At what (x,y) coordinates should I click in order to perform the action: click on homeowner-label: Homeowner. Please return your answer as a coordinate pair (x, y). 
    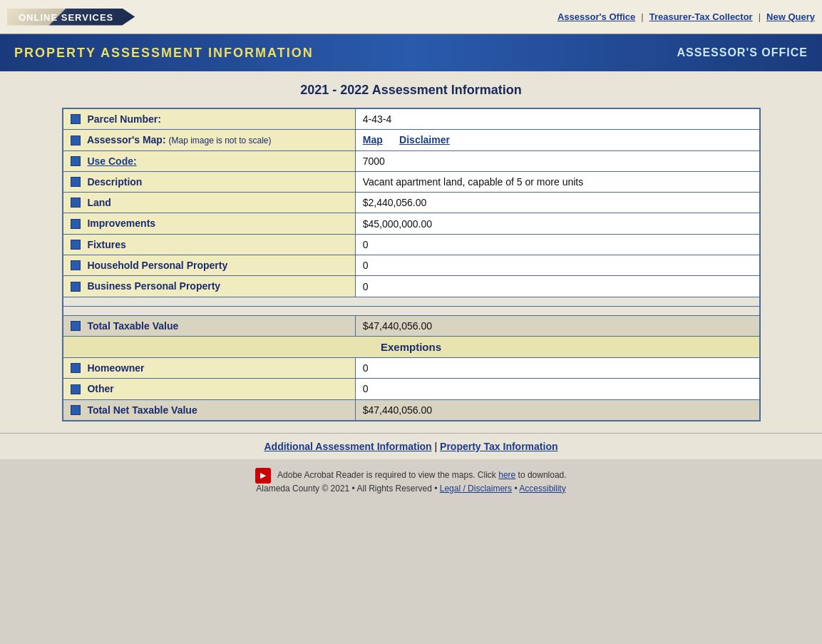
    Looking at the image, I should click on (115, 368).